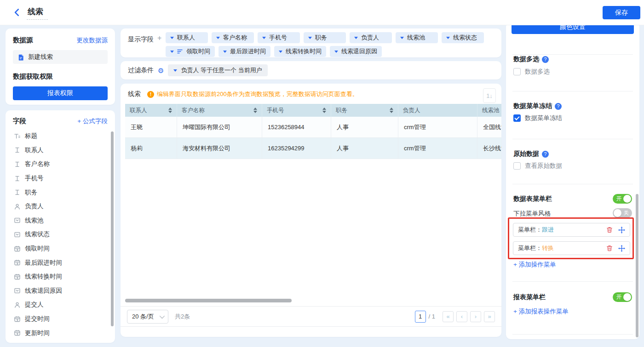 The width and height of the screenshot is (644, 347). Describe the element at coordinates (538, 166) in the screenshot. I see `raw-data-checkbox: 查看原始数据` at that location.